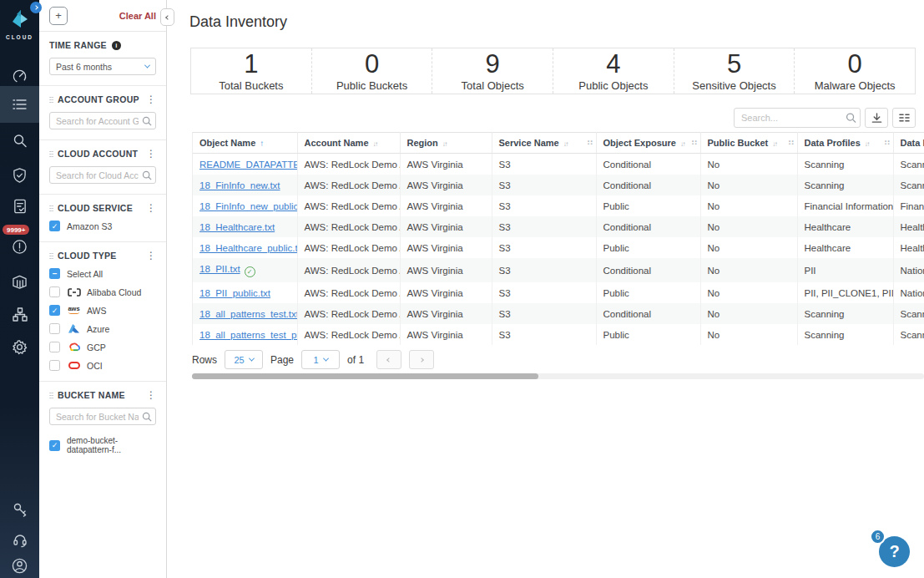 Image resolution: width=924 pixels, height=578 pixels. Describe the element at coordinates (103, 120) in the screenshot. I see `account-group-search-input` at that location.